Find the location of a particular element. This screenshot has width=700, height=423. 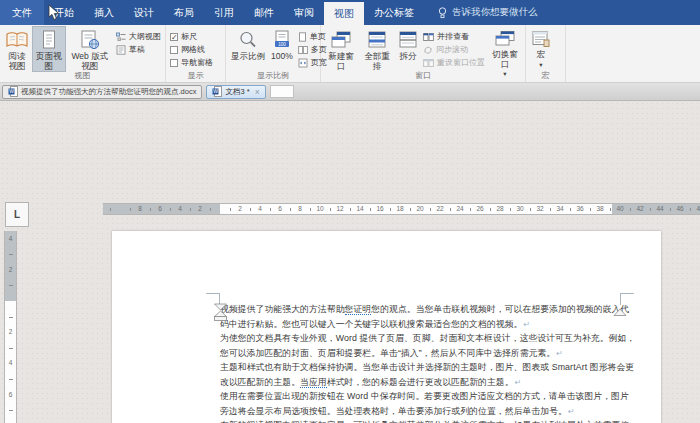

macros-dropdown-icon: ▾ is located at coordinates (540, 64).